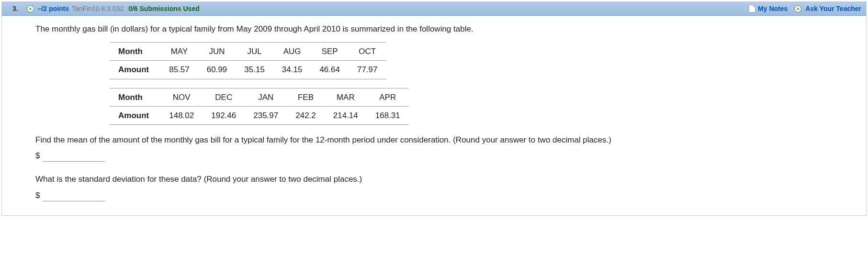 This screenshot has height=275, width=868. Describe the element at coordinates (248, 60) in the screenshot. I see `data-table-1: Month MAY JUN JUL AUG SEP OCT Amount 85.…` at that location.